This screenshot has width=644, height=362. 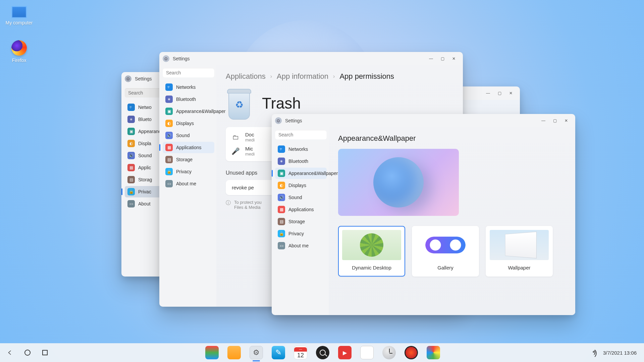 What do you see at coordinates (389, 353) in the screenshot?
I see `taskbar-app-clock` at bounding box center [389, 353].